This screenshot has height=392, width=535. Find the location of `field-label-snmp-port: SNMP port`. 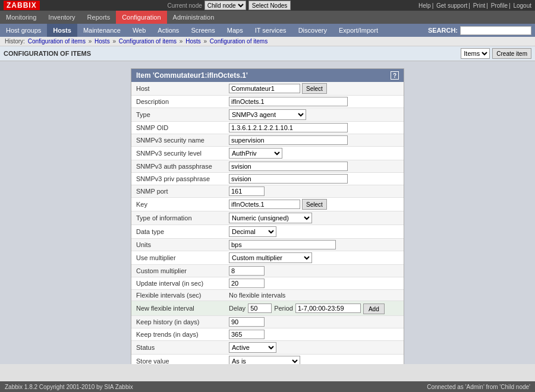

field-label-snmp-port: SNMP port is located at coordinates (179, 191).